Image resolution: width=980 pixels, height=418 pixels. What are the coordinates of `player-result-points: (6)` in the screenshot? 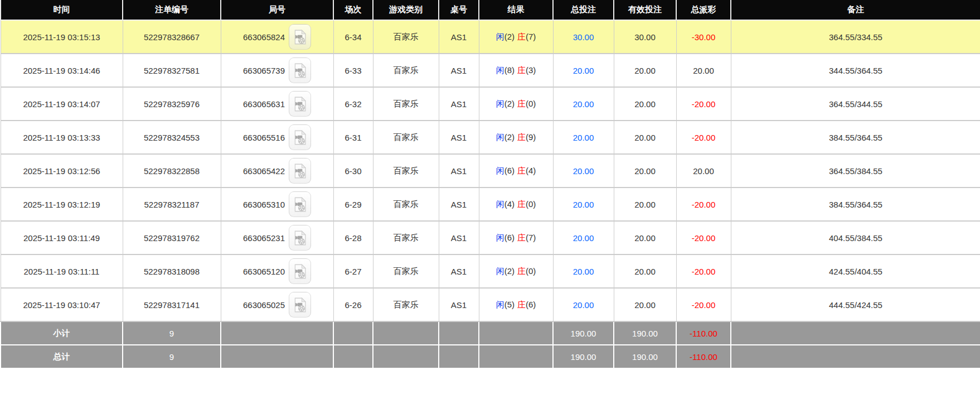 It's located at (510, 171).